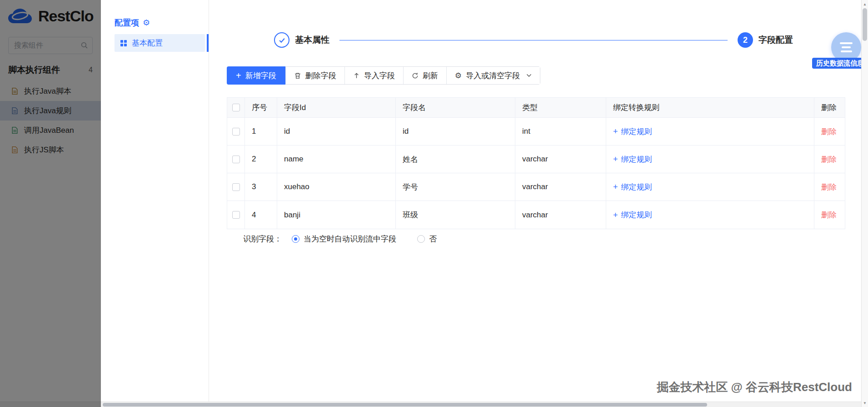 This screenshot has height=407, width=868. What do you see at coordinates (321, 75) in the screenshot?
I see `delete-fields-label: 删除字段` at bounding box center [321, 75].